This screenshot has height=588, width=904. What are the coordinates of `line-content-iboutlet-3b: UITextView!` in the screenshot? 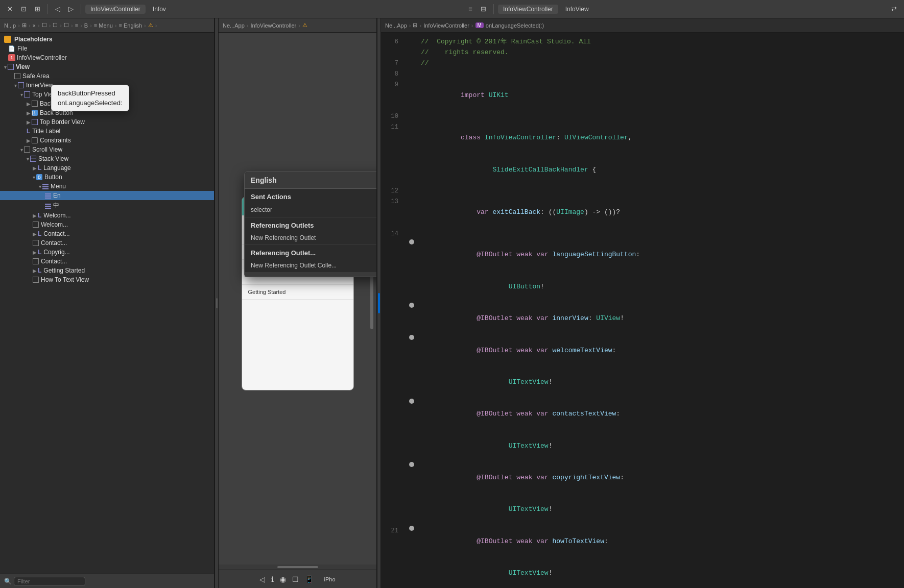 It's located at (660, 382).